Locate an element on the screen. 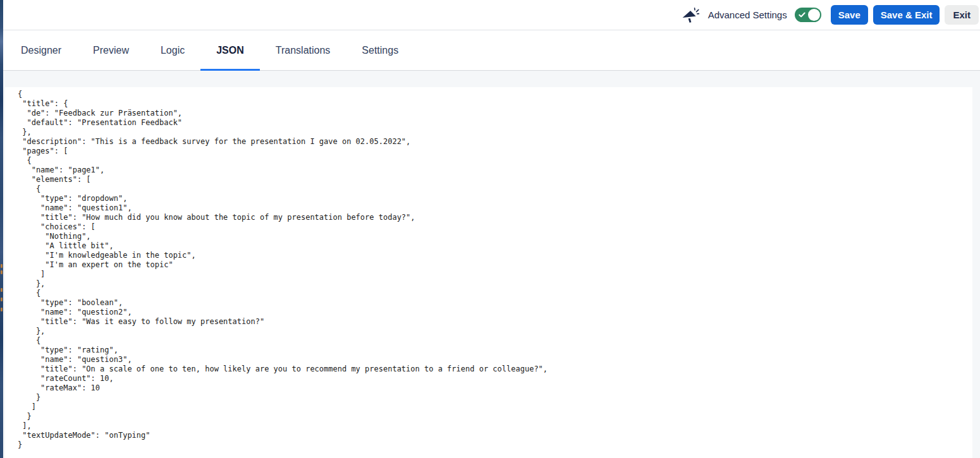  tab-json: JSON is located at coordinates (230, 51).